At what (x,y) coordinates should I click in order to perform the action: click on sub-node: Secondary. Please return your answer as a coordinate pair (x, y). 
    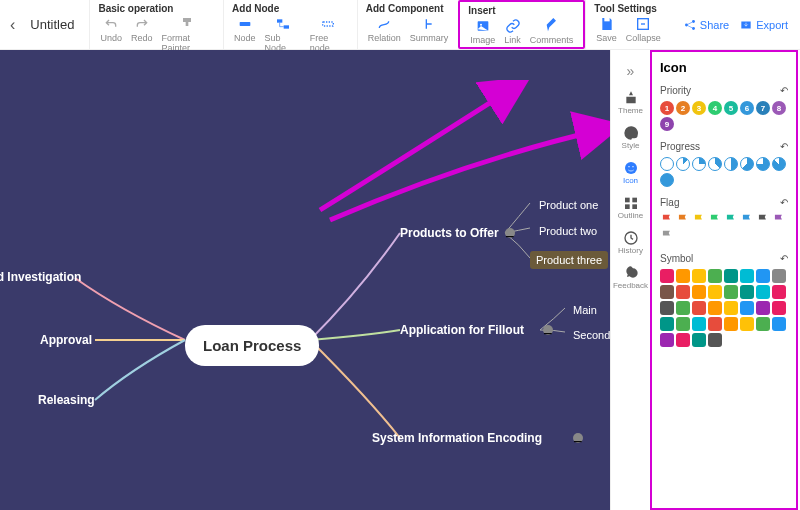
    Looking at the image, I should click on (588, 335).